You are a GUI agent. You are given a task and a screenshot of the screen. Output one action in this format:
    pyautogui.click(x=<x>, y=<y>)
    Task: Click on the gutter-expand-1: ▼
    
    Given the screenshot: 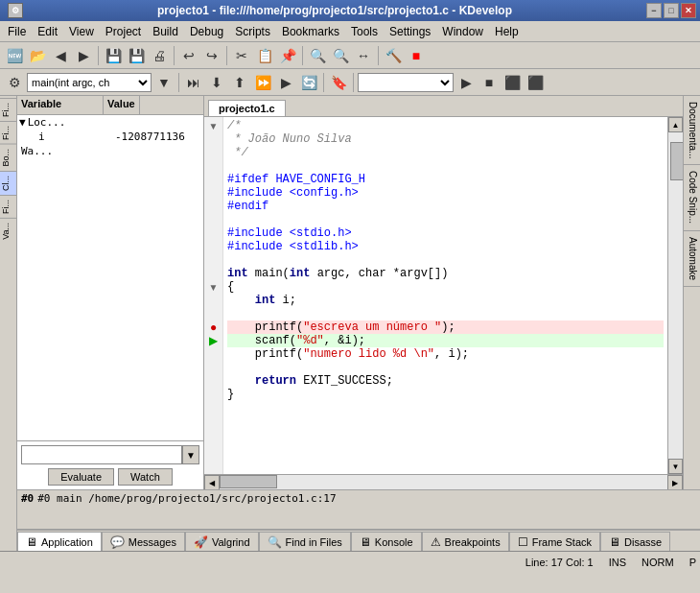 What is the action you would take?
    pyautogui.click(x=214, y=126)
    